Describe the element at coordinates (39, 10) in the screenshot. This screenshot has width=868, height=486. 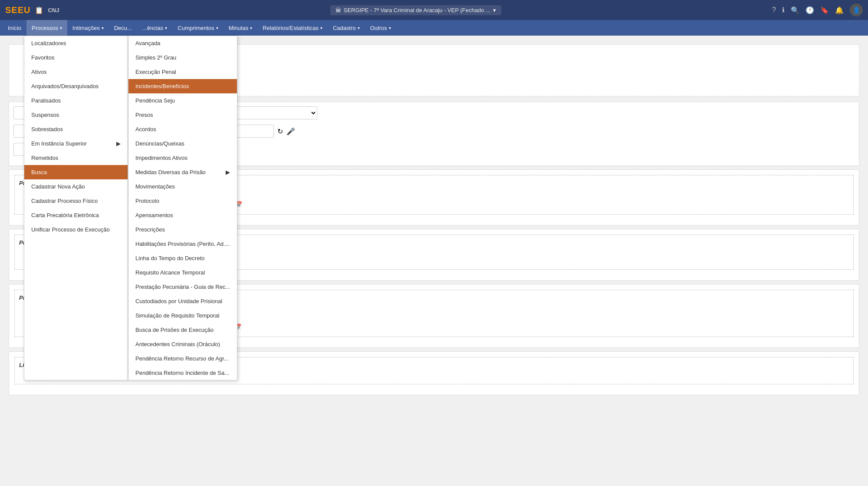
I see `copy-icon: 📋` at that location.